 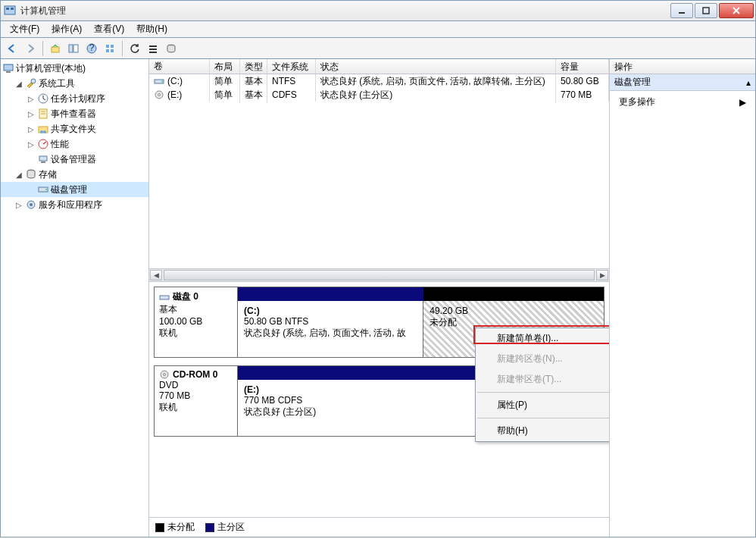 I want to click on scroll-thumb, so click(x=379, y=275).